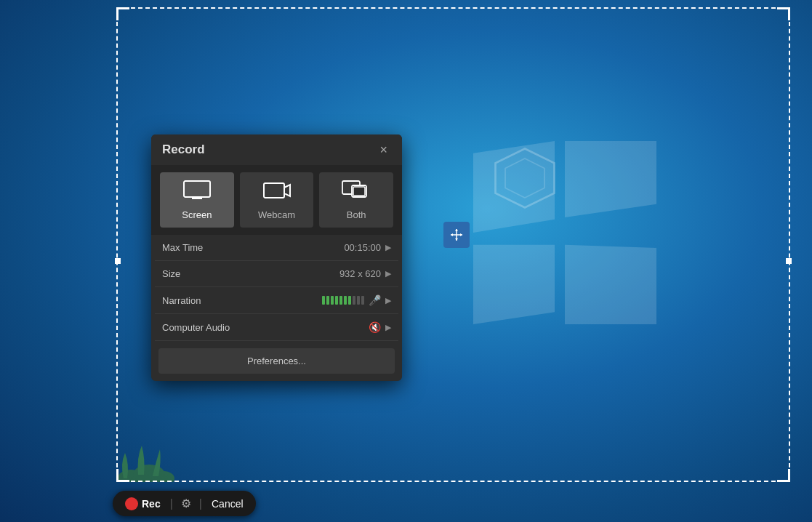 Image resolution: width=812 pixels, height=522 pixels. I want to click on max-time-value: 00:15:00, so click(362, 247).